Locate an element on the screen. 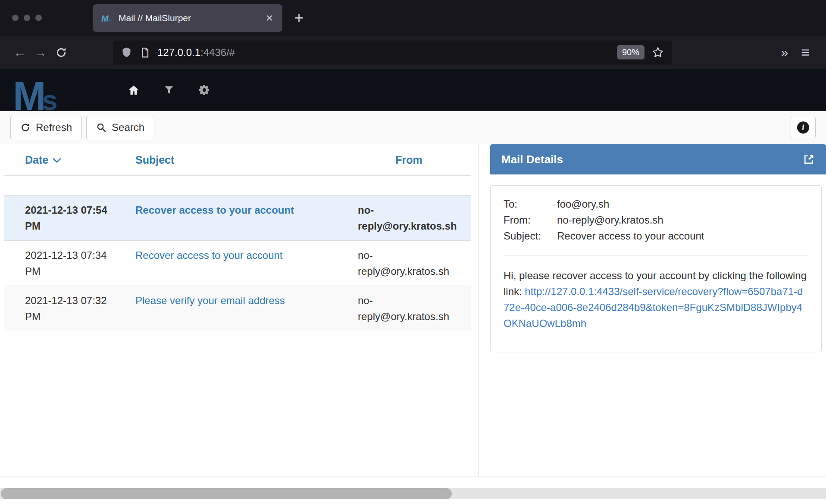 The image size is (826, 504). app-nav is located at coordinates (169, 90).